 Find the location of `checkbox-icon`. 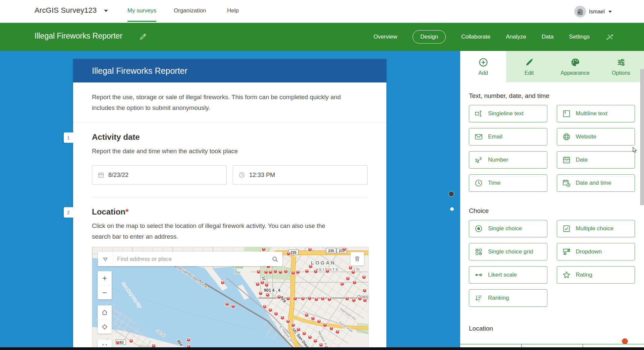

checkbox-icon is located at coordinates (567, 229).